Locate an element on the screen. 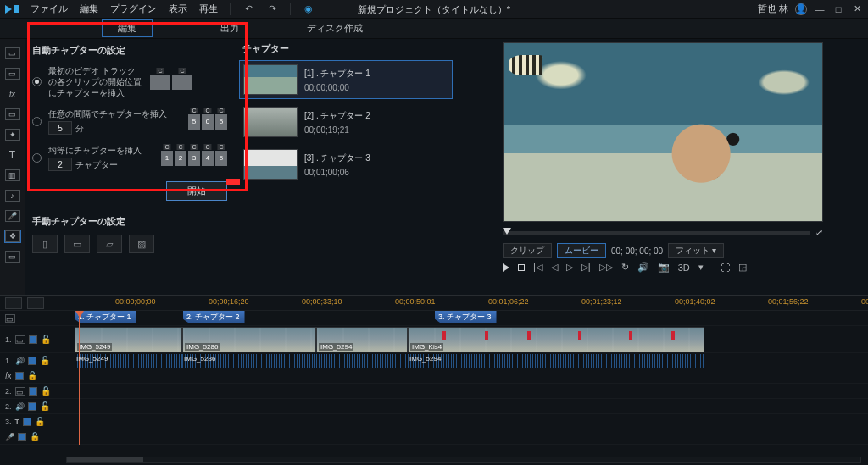  mode-tabs: 編集 出力 ディスク作成 is located at coordinates (434, 29).